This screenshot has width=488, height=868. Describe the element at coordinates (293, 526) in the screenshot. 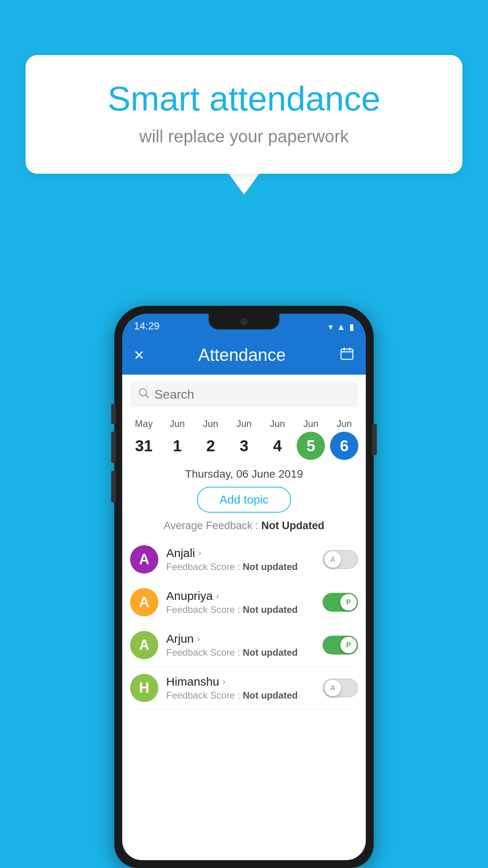

I see `avg-feedback-value: Not Updated` at that location.